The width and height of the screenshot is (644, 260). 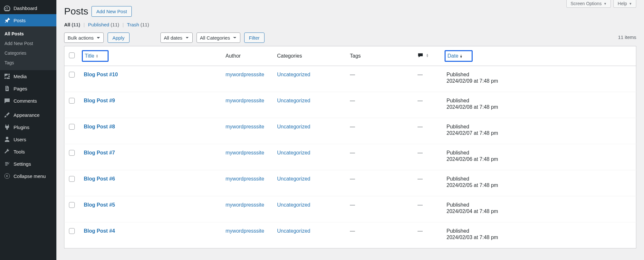 I want to click on select-all-checkbox, so click(x=72, y=55).